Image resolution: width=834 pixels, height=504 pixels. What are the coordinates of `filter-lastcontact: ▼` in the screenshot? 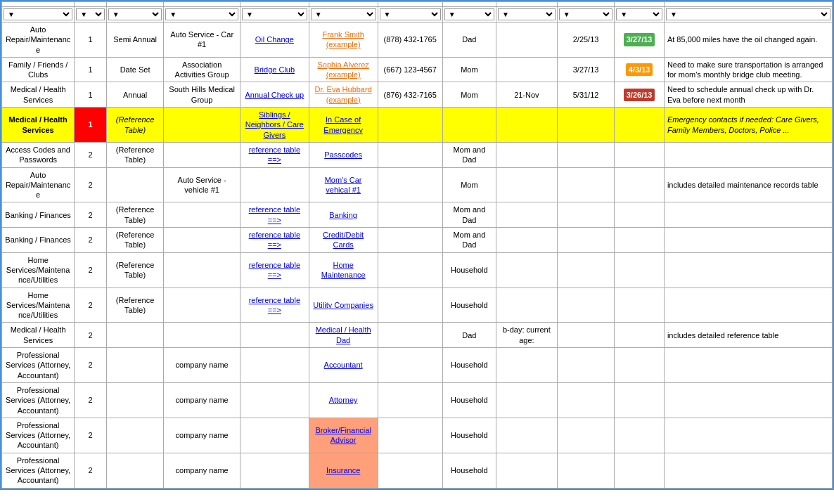 It's located at (586, 14).